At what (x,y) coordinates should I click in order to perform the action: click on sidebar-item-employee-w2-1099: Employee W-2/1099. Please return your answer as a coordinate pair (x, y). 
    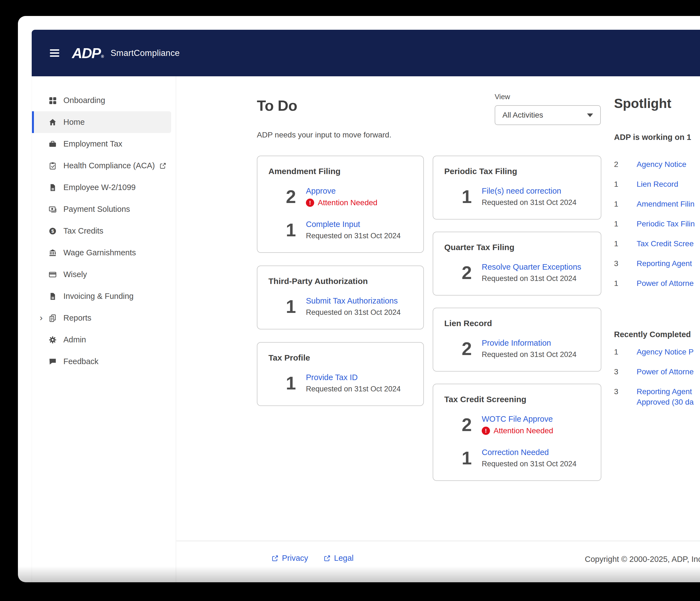
    Looking at the image, I should click on (102, 187).